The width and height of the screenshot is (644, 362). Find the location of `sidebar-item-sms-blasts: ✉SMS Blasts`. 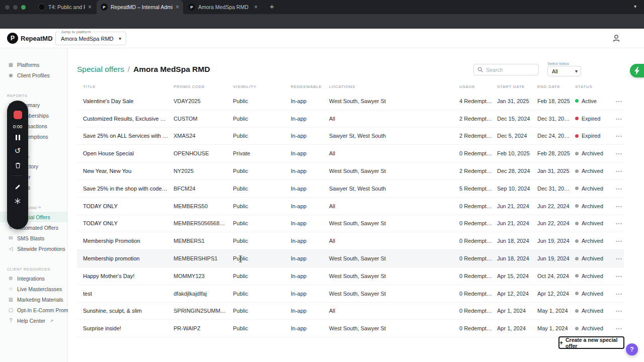

sidebar-item-sms-blasts: ✉SMS Blasts is located at coordinates (34, 238).